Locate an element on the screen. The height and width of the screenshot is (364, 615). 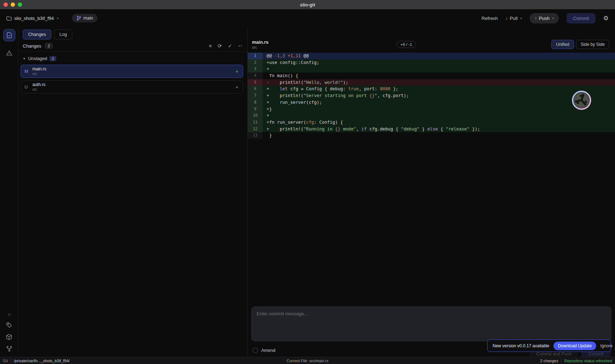
diff-line-number: 1 is located at coordinates (255, 56).